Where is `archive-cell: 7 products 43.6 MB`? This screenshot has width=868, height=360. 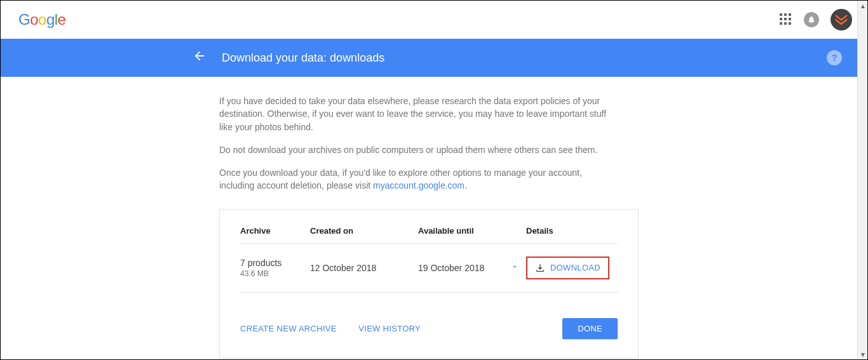 archive-cell: 7 products 43.6 MB is located at coordinates (275, 268).